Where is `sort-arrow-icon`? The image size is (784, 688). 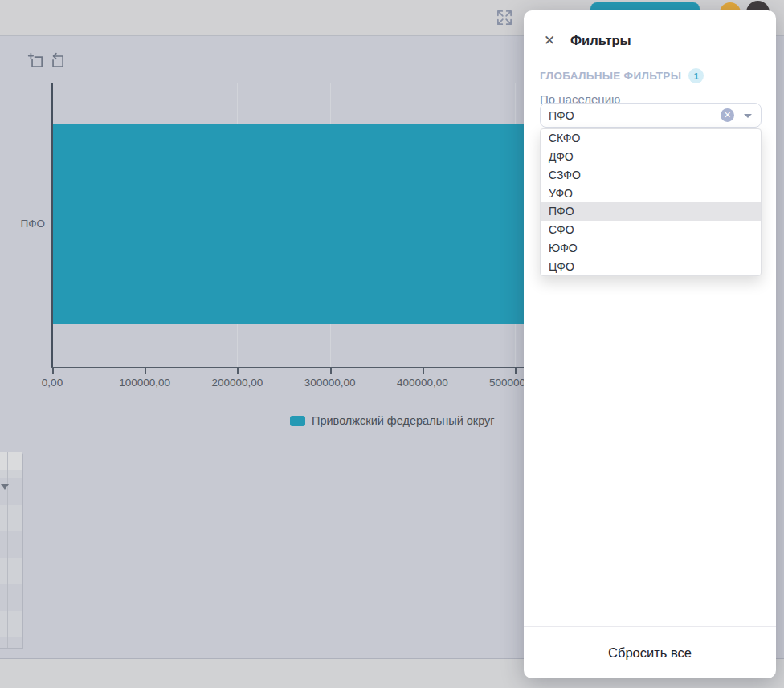
sort-arrow-icon is located at coordinates (5, 486).